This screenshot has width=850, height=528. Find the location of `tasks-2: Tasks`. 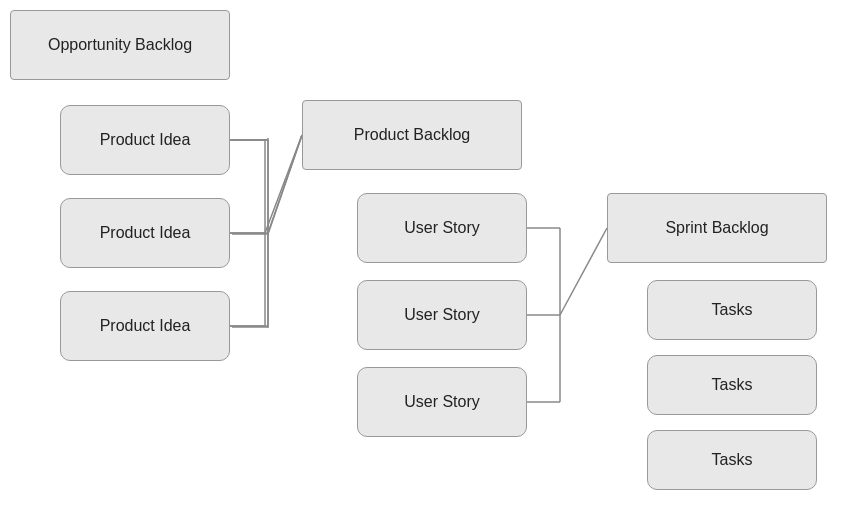

tasks-2: Tasks is located at coordinates (732, 385).